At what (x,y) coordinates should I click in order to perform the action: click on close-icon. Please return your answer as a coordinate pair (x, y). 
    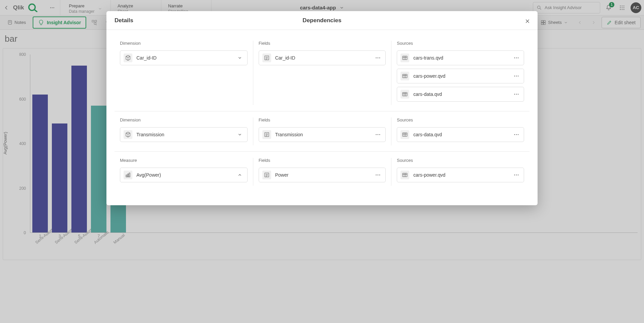
    Looking at the image, I should click on (527, 21).